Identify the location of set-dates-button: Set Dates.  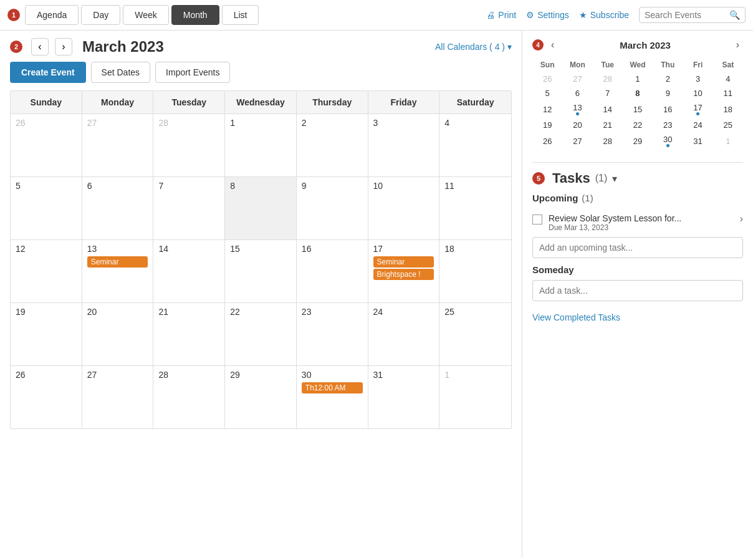
(121, 72).